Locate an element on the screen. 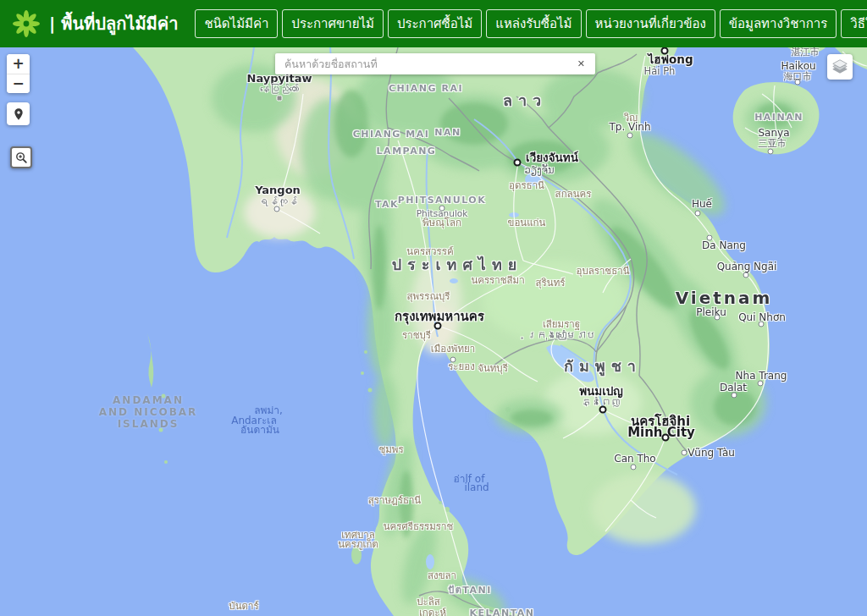 This screenshot has width=867, height=616. map-label: NAN is located at coordinates (447, 132).